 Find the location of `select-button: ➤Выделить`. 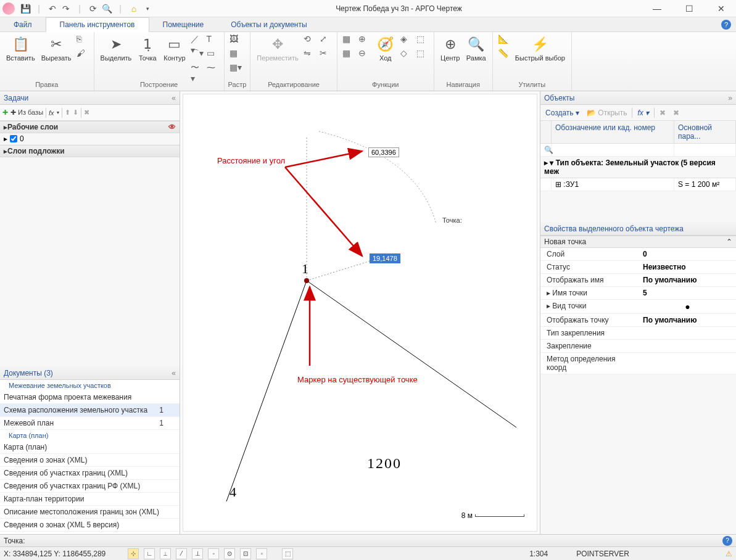

select-button: ➤Выделить is located at coordinates (116, 48).